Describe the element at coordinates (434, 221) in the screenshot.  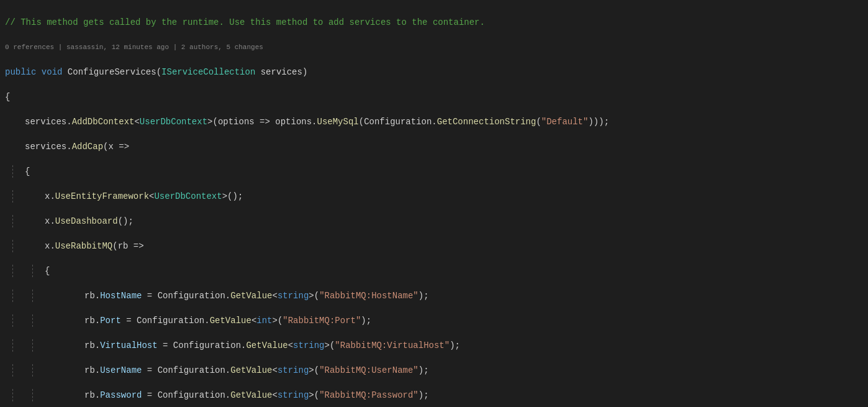
I see `usedashboard-line: x.UseDashboard();` at that location.